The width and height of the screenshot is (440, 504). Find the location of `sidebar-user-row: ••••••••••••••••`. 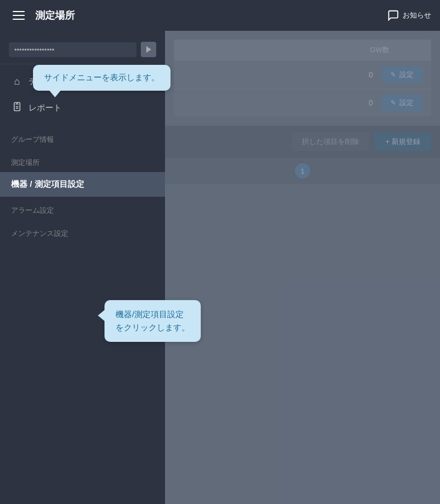

sidebar-user-row: •••••••••••••••• is located at coordinates (82, 49).